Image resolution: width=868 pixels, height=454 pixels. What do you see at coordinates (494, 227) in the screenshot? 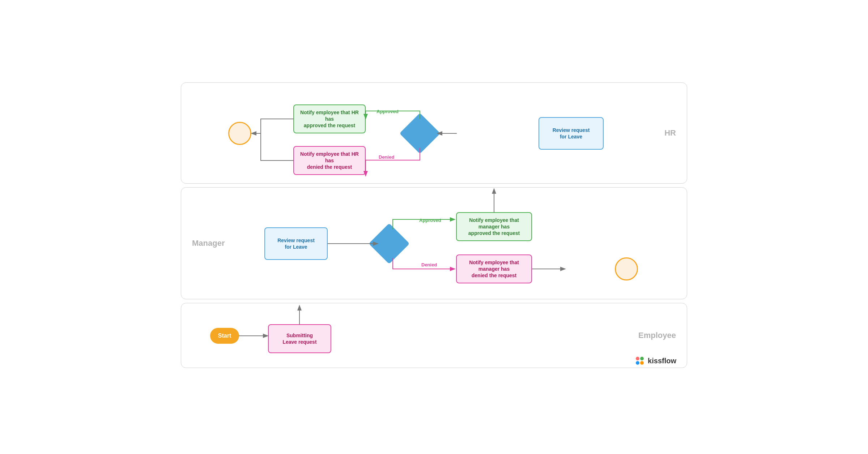
I see `manager-notify-approved: Notify employee that manager has approve…` at bounding box center [494, 227].